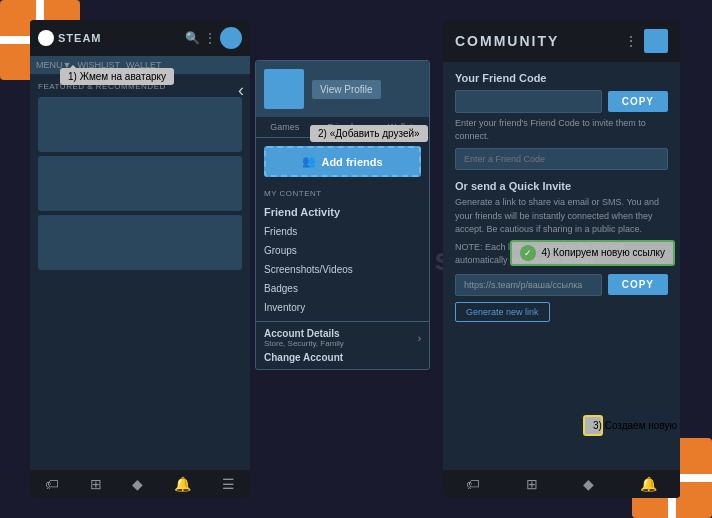 This screenshot has width=712, height=518. I want to click on steam-header: STEAM 🔍 ⋮, so click(140, 38).